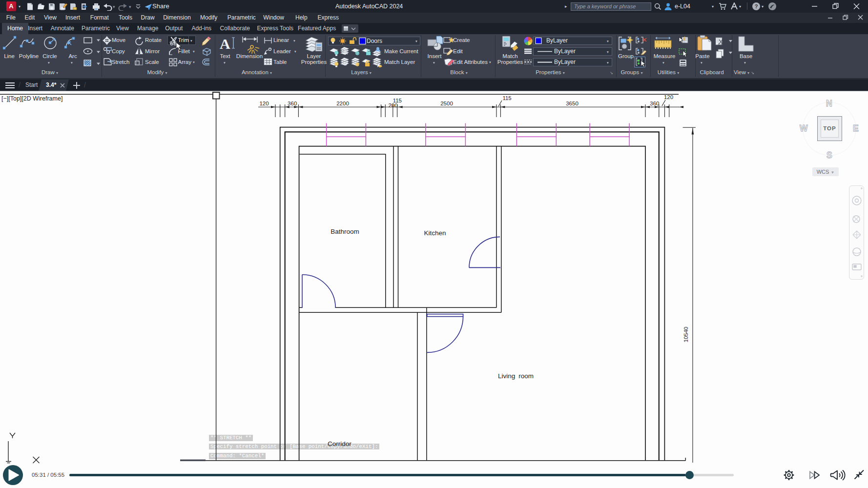 The height and width of the screenshot is (488, 868). What do you see at coordinates (507, 98) in the screenshot?
I see `svg-text: 115` at bounding box center [507, 98].